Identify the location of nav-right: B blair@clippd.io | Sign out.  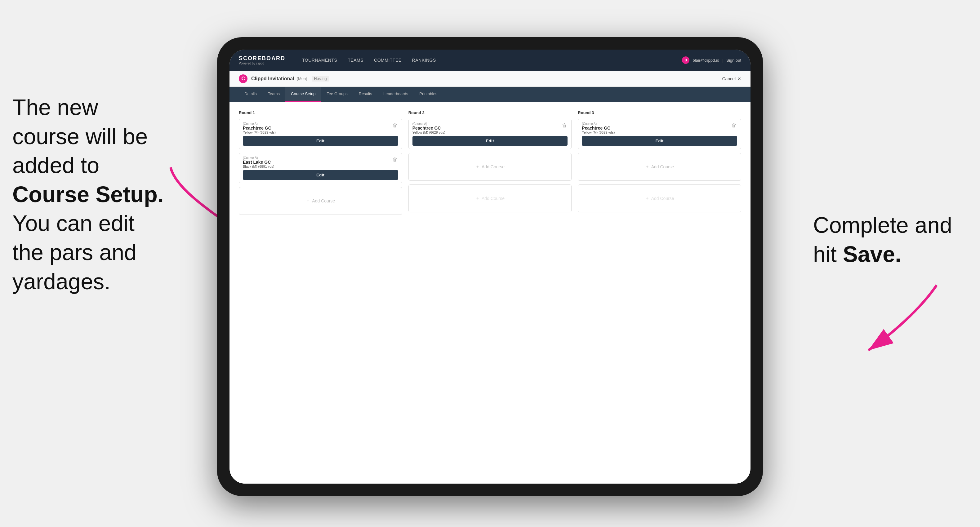
(711, 60).